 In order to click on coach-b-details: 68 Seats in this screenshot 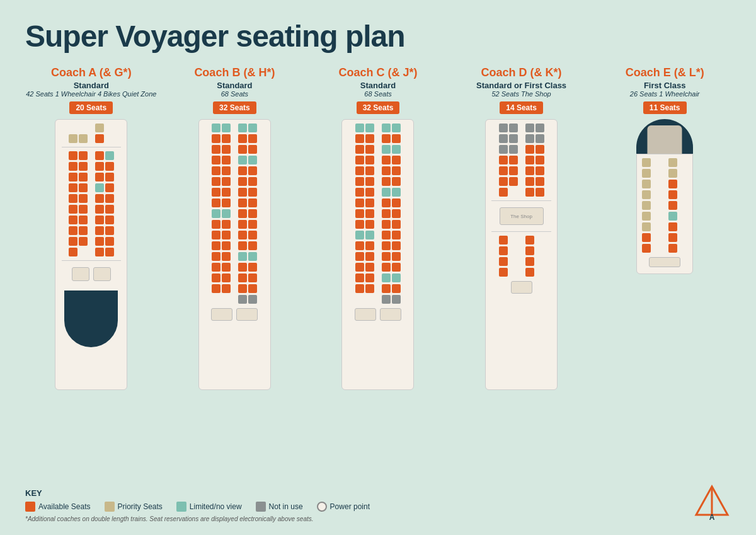, I will do `click(234, 94)`.